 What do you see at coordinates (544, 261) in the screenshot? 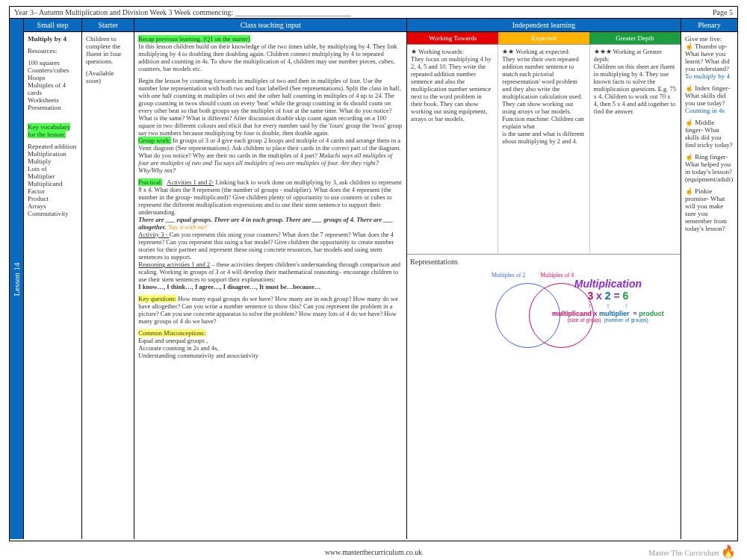
I see `rep-title: Representations` at bounding box center [544, 261].